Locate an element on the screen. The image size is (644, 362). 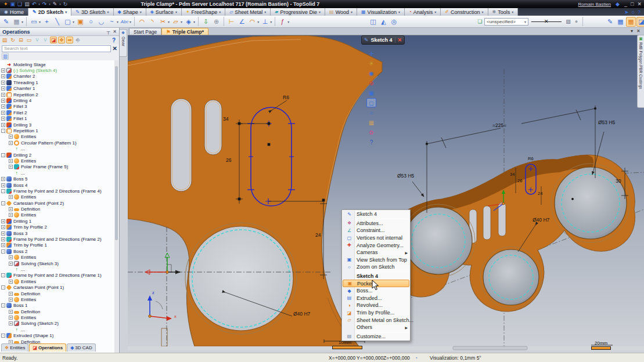
menu-item-extruded: ▤Extruded... is located at coordinates (376, 298).